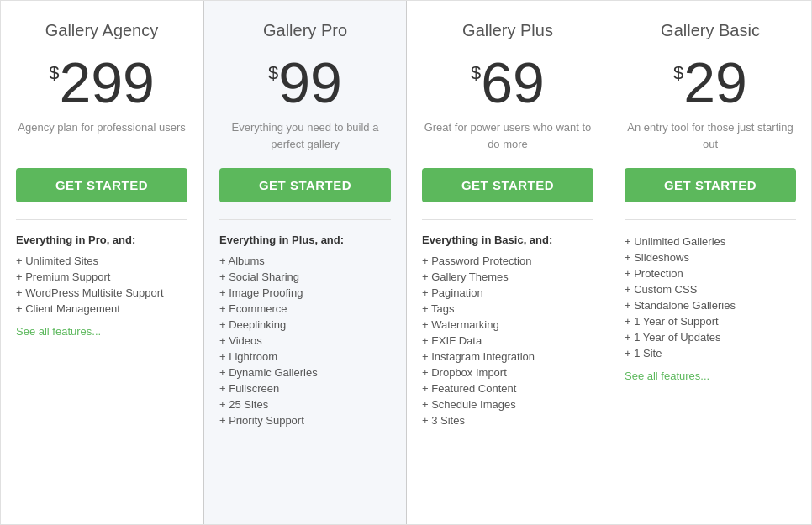 The height and width of the screenshot is (525, 812). What do you see at coordinates (508, 292) in the screenshot?
I see `list-item: + Pagination` at bounding box center [508, 292].